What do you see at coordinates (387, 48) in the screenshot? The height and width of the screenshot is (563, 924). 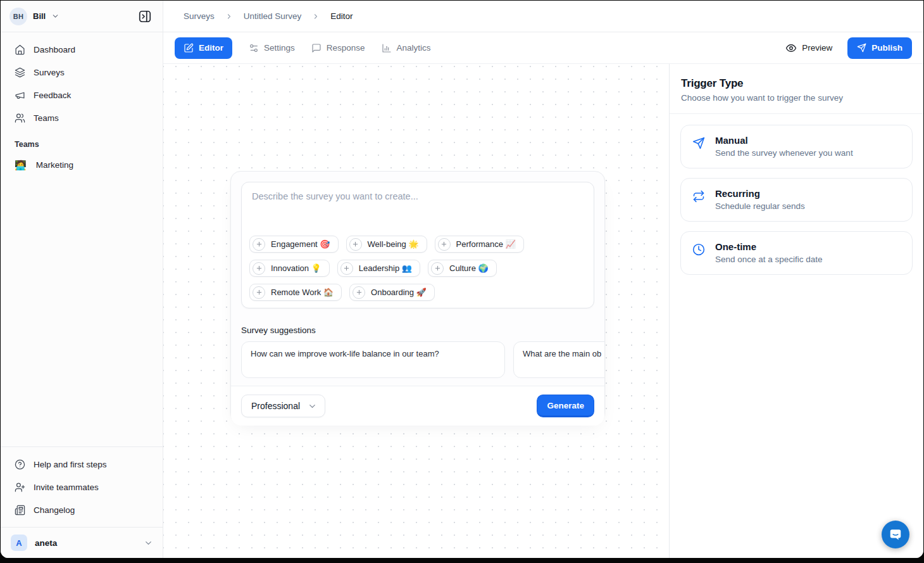 I see `bar-chart-icon` at bounding box center [387, 48].